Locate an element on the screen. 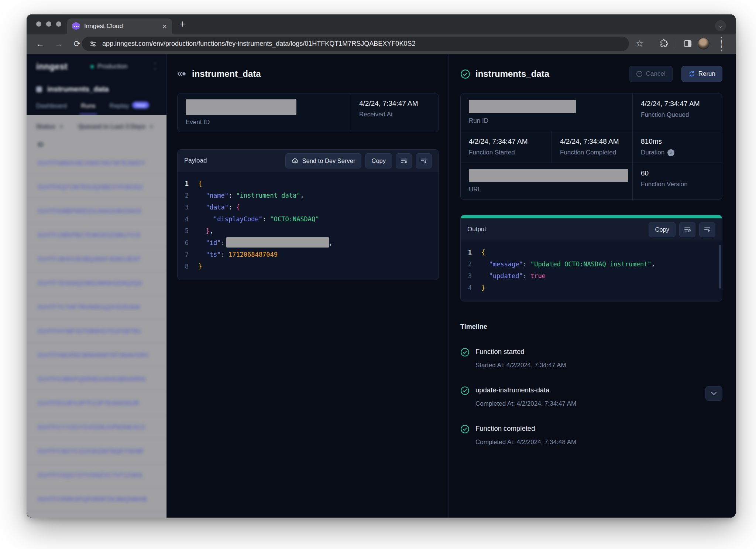 The width and height of the screenshot is (756, 549). timeline-title: Timeline is located at coordinates (591, 327).